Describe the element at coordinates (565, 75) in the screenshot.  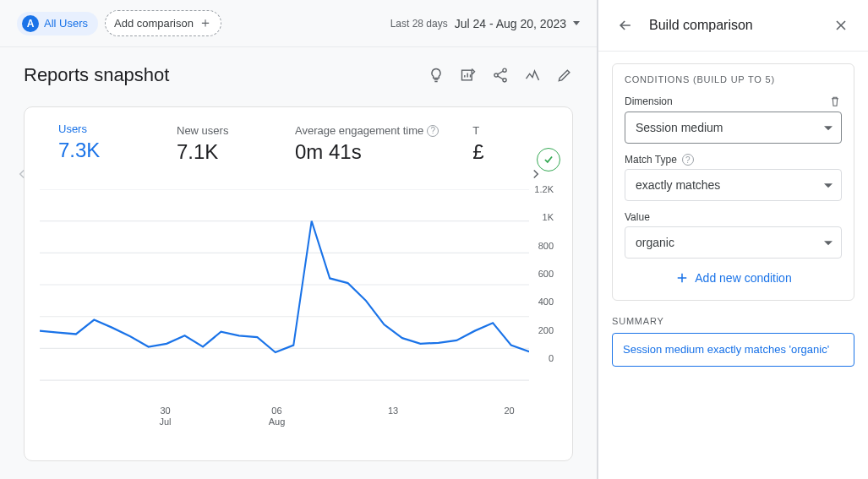
I see `edit-icon` at that location.